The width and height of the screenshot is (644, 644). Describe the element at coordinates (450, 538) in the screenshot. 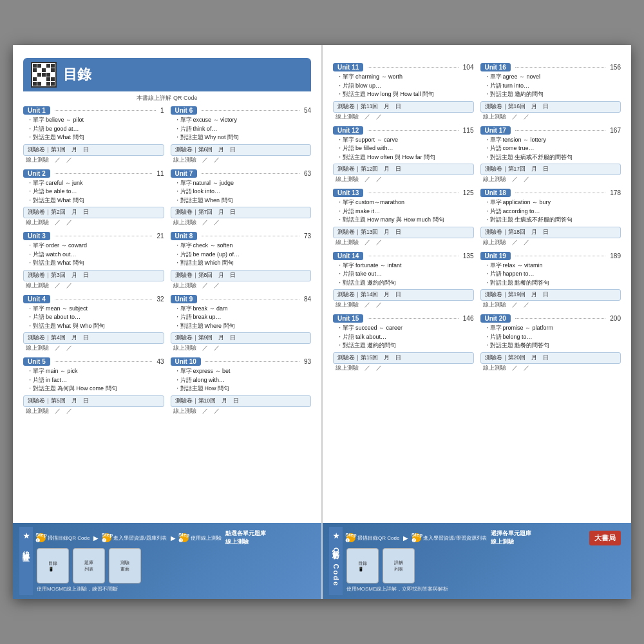

I see `step2-right: Step❷ 進入學習資源/學習資源列表` at that location.